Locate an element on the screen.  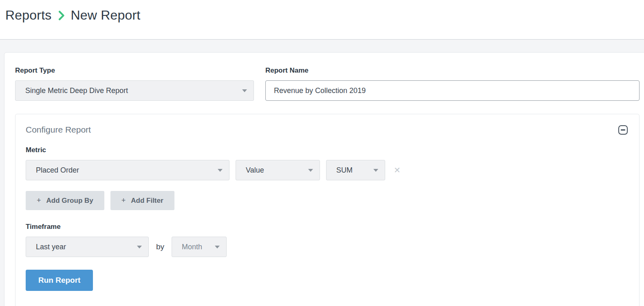
timeframe-range-select: Last year is located at coordinates (87, 247).